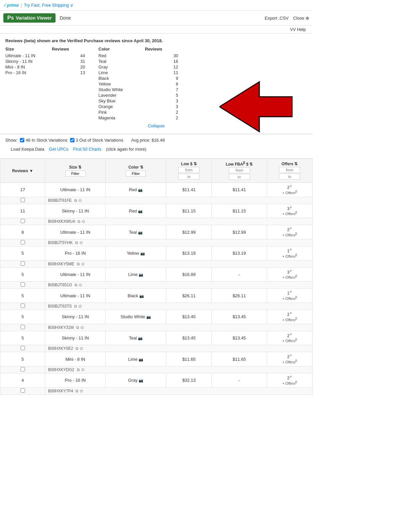  Describe the element at coordinates (59, 149) in the screenshot. I see `get-upcs-link: Get UPCs` at that location.